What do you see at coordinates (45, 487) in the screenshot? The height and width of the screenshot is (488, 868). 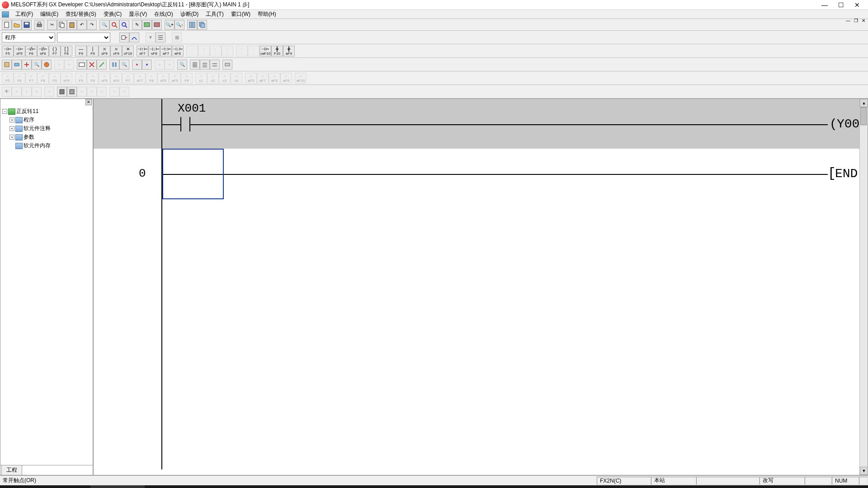 I see `taskview-button` at bounding box center [45, 487].